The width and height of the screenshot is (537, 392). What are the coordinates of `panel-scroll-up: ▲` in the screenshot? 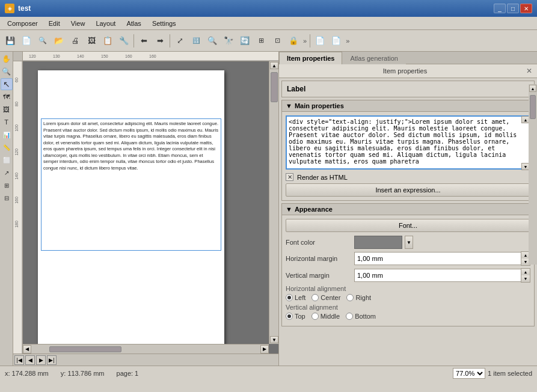 It's located at (533, 88).